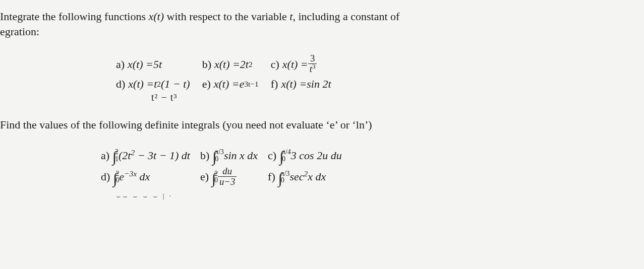 The height and width of the screenshot is (269, 644). What do you see at coordinates (301, 84) in the screenshot?
I see `q1-item-f: f) x(t) = sin 2t` at bounding box center [301, 84].